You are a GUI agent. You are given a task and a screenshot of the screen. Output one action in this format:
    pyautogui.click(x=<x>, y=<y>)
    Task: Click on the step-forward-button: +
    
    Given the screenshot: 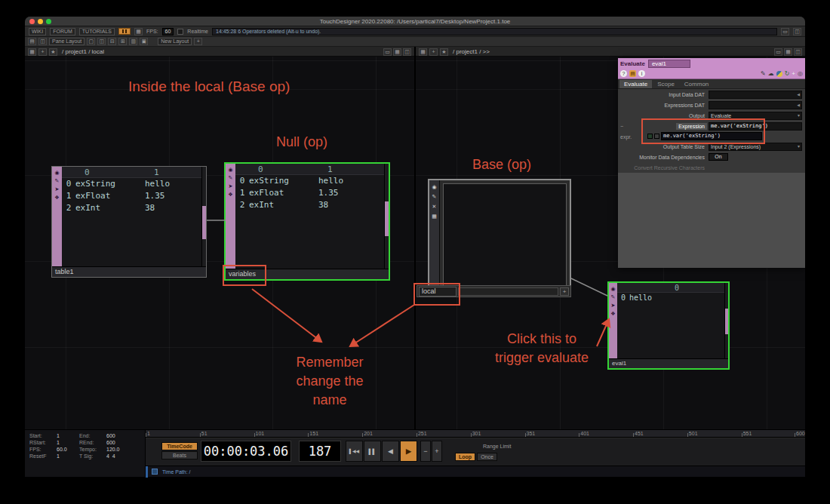 What is the action you would take?
    pyautogui.click(x=437, y=451)
    